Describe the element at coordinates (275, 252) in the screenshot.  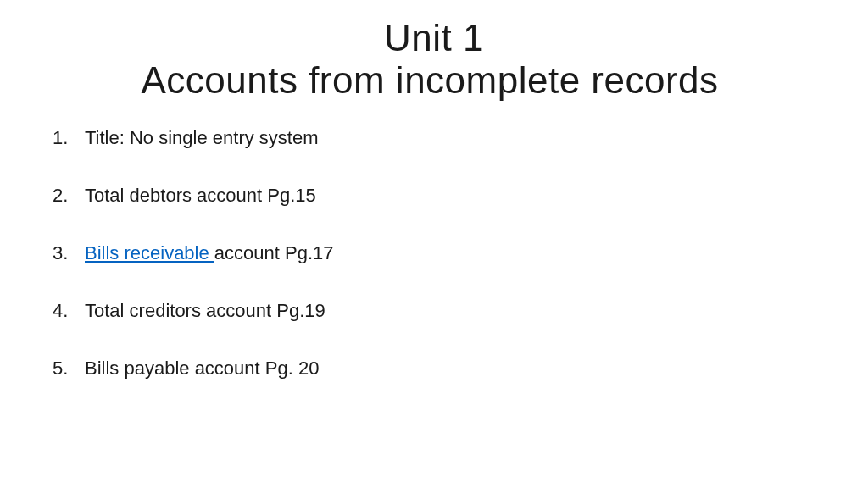
I see `list-text-rest: account Pg.17` at that location.